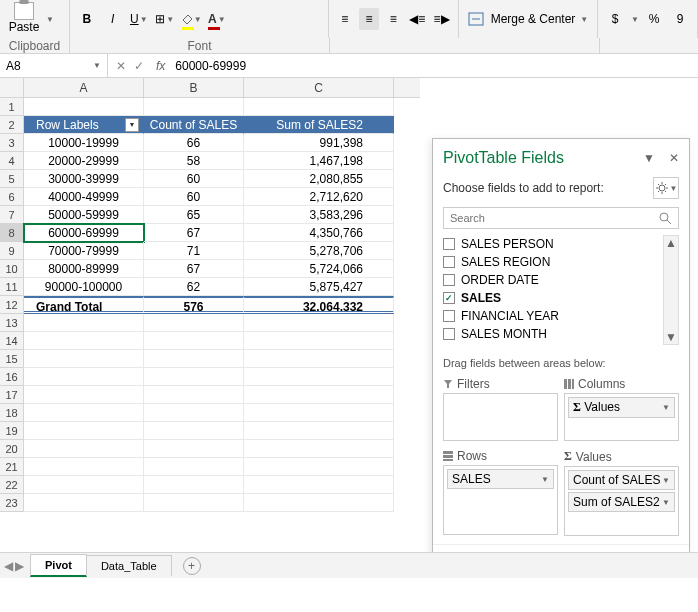 This screenshot has height=612, width=698. Describe the element at coordinates (534, 19) in the screenshot. I see `merge-center-button: Merge & Center` at that location.